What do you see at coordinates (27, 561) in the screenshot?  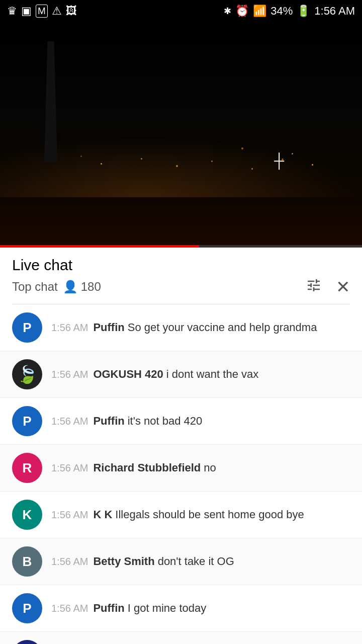 I see `avatar: B` at bounding box center [27, 561].